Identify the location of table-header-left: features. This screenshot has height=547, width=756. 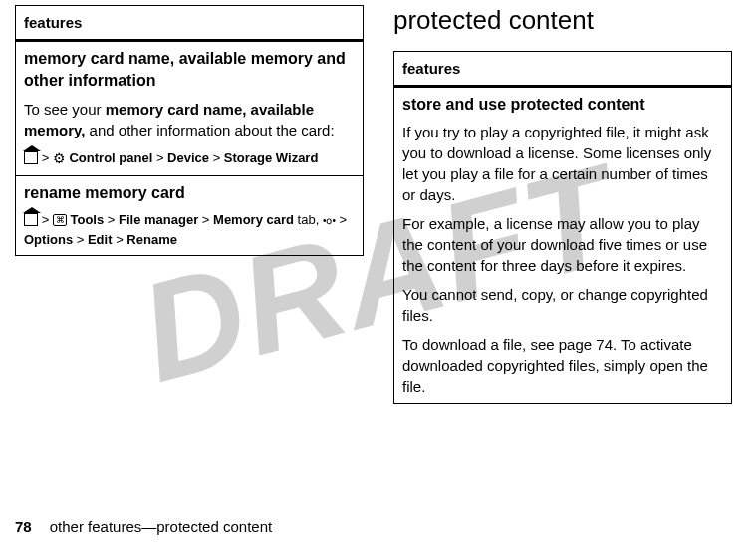
(189, 24).